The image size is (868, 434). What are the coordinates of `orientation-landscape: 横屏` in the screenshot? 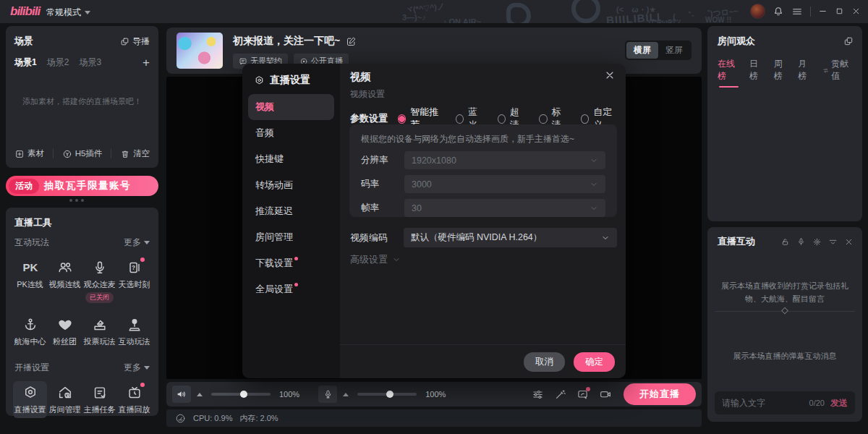 It's located at (642, 51).